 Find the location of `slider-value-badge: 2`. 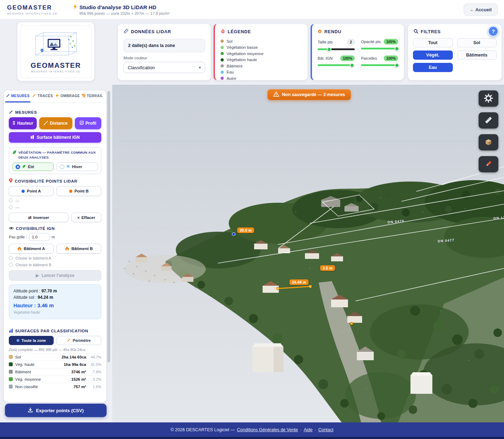

slider-value-badge: 2 is located at coordinates (351, 42).